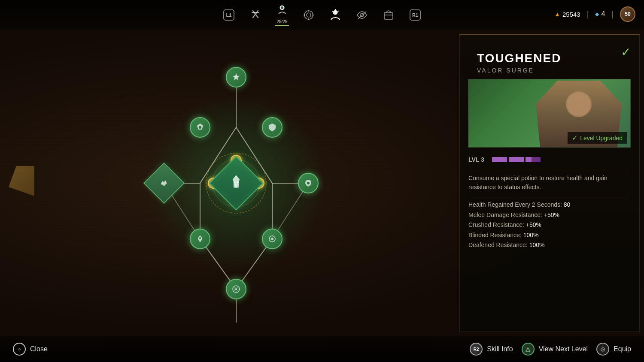 The image size is (644, 362). What do you see at coordinates (603, 349) in the screenshot?
I see `equip-button-icon: ◎` at bounding box center [603, 349].